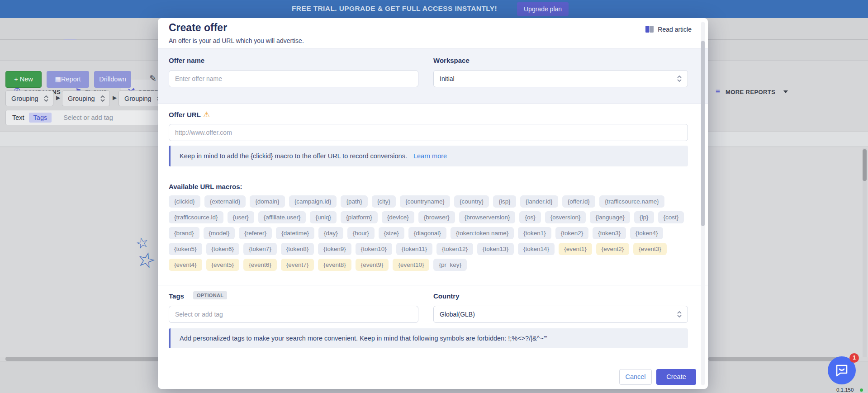 The width and height of the screenshot is (868, 393). I want to click on create-offer-button: Create offer, so click(676, 377).